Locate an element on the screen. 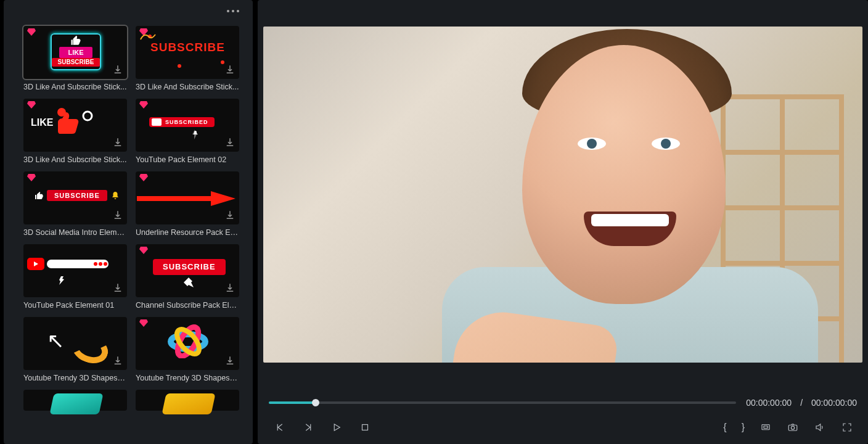 The height and width of the screenshot is (444, 868). total-time: 00:00:00:00 is located at coordinates (834, 403).